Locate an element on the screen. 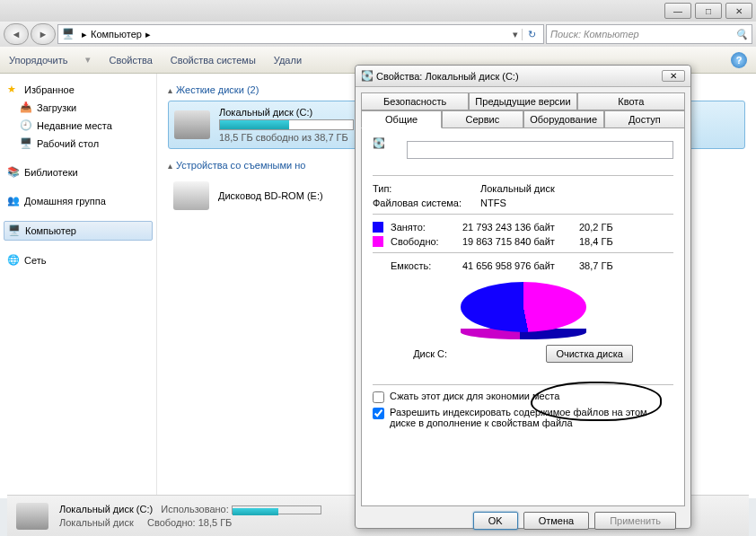  desktop-icon: 🖥️ is located at coordinates (26, 144).